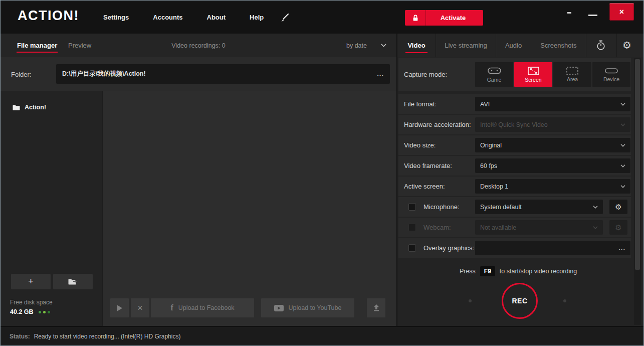 The image size is (644, 346). What do you see at coordinates (412, 248) in the screenshot?
I see `overlay-graphics-checkbox` at bounding box center [412, 248].